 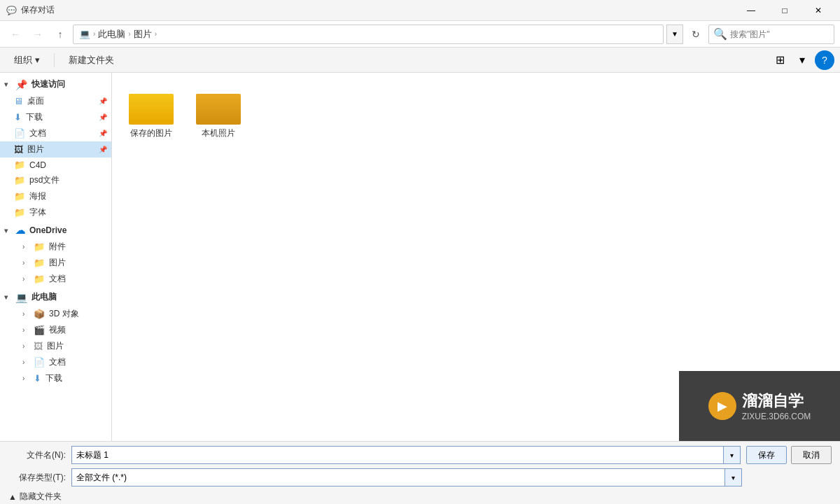 What do you see at coordinates (57, 279) in the screenshot?
I see `od-documents-label: 文档` at bounding box center [57, 279].